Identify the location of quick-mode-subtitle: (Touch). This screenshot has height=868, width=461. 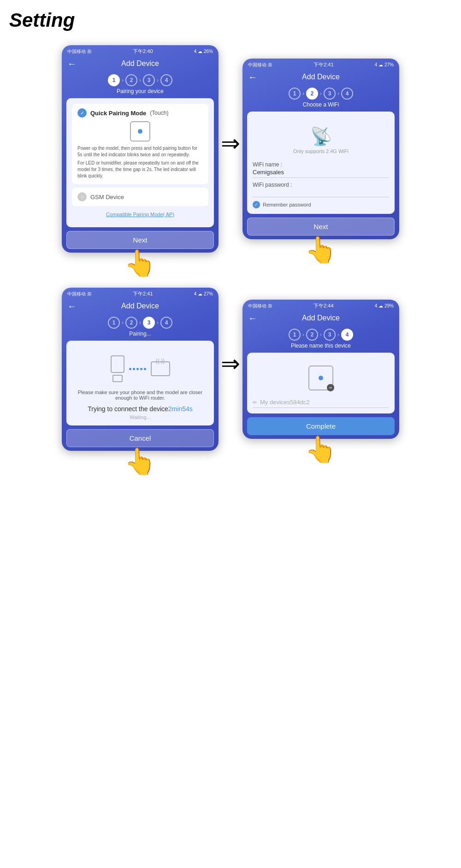
(159, 113).